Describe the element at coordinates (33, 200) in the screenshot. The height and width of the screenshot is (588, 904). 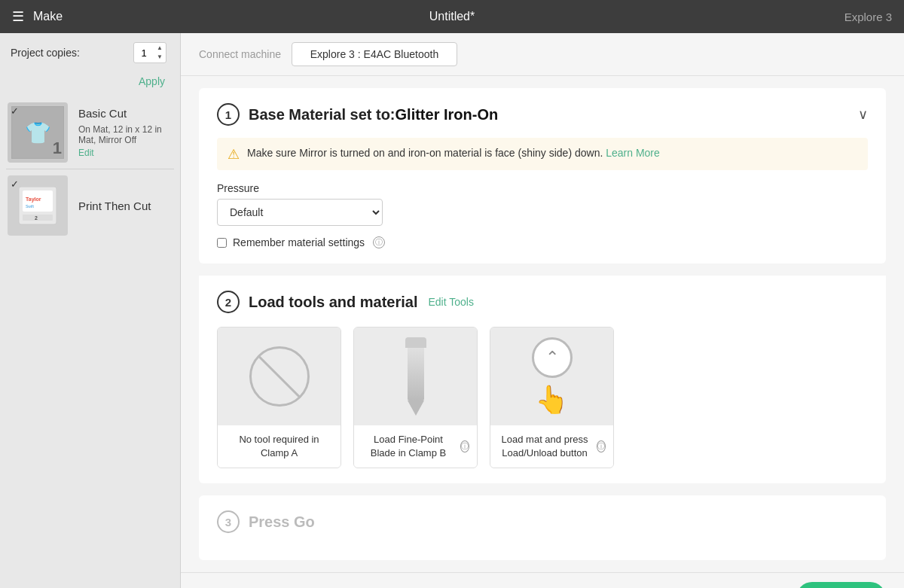
I see `svg-text: Taylor` at that location.